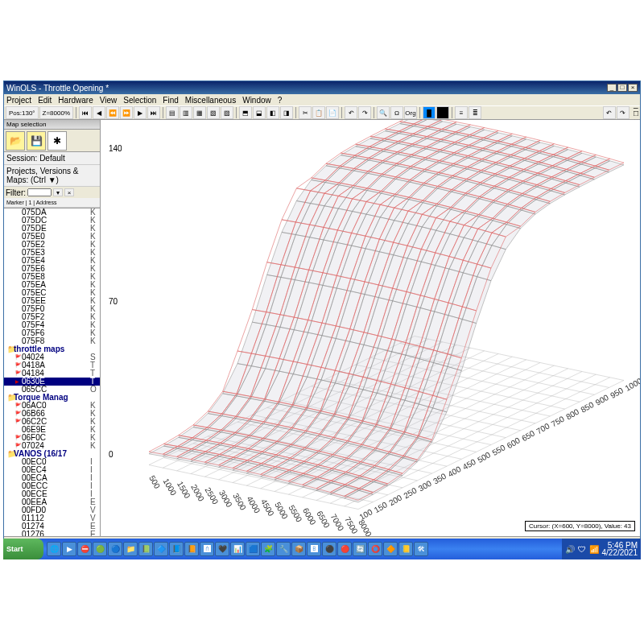  Describe the element at coordinates (52, 285) in the screenshot. I see `tree-item: 075EAK` at that location.